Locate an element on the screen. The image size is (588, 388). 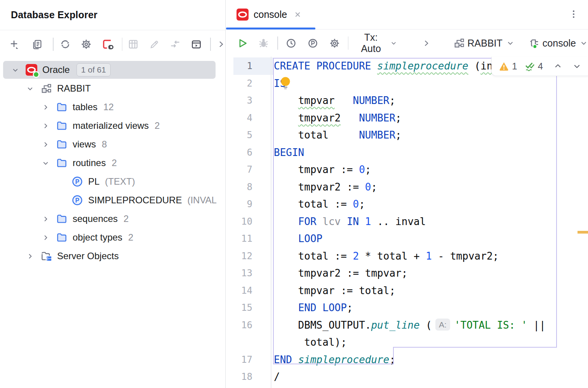
transaction-mode-label: Tx: Auto is located at coordinates (371, 43).